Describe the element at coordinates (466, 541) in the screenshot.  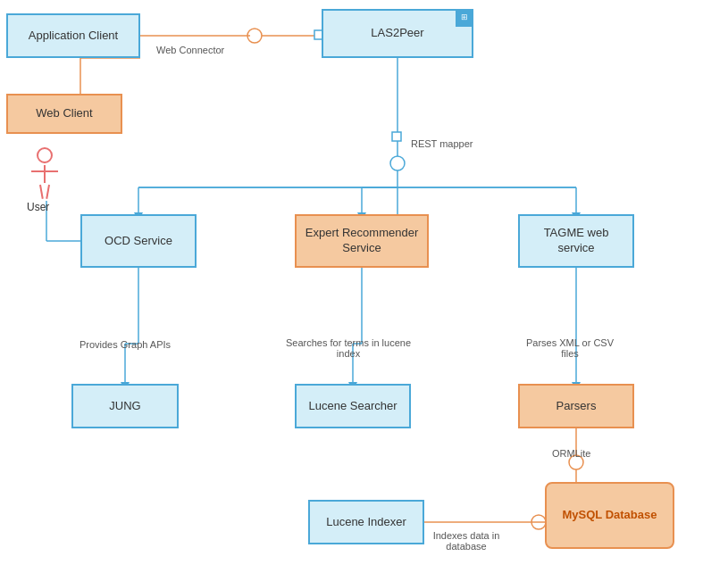
I see `indexes-data-label: Indexes data in database` at that location.